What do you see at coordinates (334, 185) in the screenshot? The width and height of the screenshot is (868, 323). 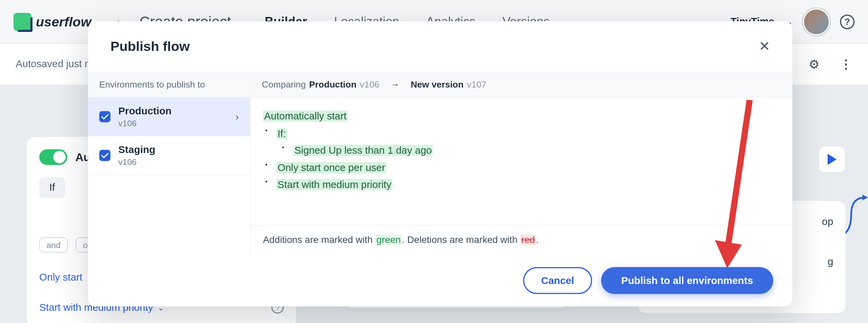 I see `diff-rule-2: Start with medium priority` at bounding box center [334, 185].